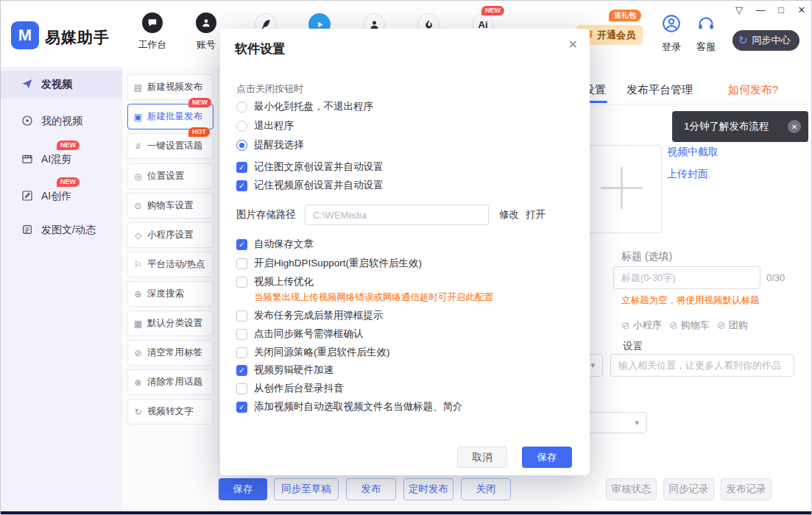 This screenshot has width=812, height=515. Describe the element at coordinates (171, 294) in the screenshot. I see `submenu-deep-search: ⊕ 深度搜索` at that location.